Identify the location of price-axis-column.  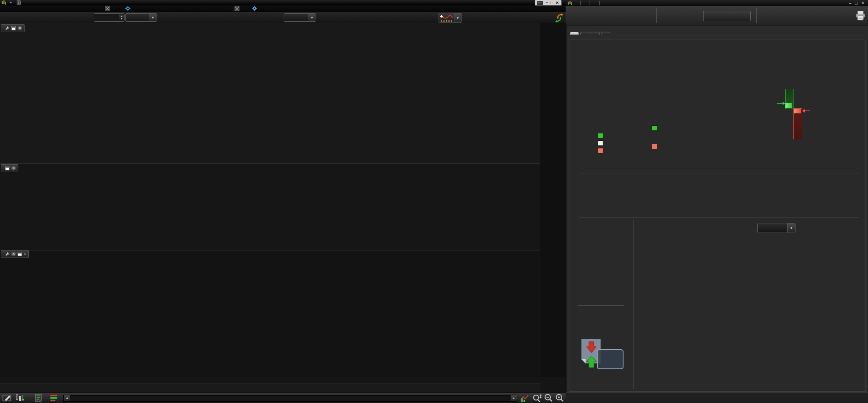
(553, 200).